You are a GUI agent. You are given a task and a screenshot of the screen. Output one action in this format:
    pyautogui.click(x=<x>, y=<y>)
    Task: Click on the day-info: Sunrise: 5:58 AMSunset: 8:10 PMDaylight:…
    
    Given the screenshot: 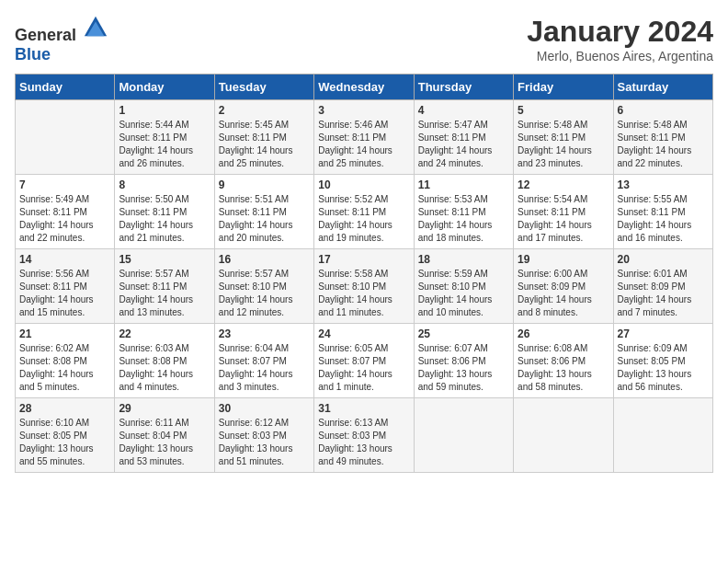 What is the action you would take?
    pyautogui.click(x=355, y=293)
    